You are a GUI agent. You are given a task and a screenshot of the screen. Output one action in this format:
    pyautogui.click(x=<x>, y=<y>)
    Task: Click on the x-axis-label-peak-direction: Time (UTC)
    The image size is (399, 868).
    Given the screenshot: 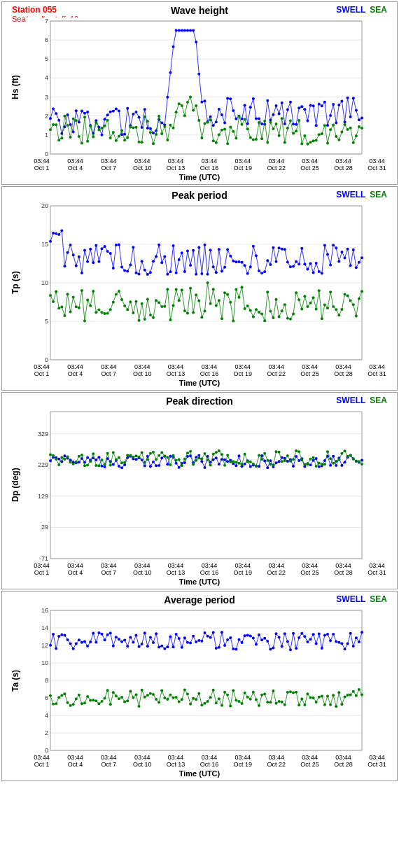 What is the action you would take?
    pyautogui.click(x=200, y=582)
    